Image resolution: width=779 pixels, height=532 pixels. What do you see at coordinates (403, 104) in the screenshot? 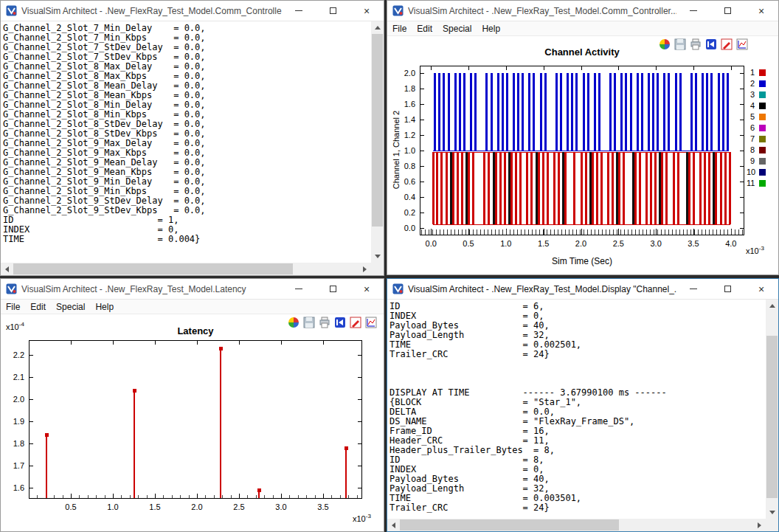
I see `y-tick-label: 1.6` at bounding box center [403, 104].